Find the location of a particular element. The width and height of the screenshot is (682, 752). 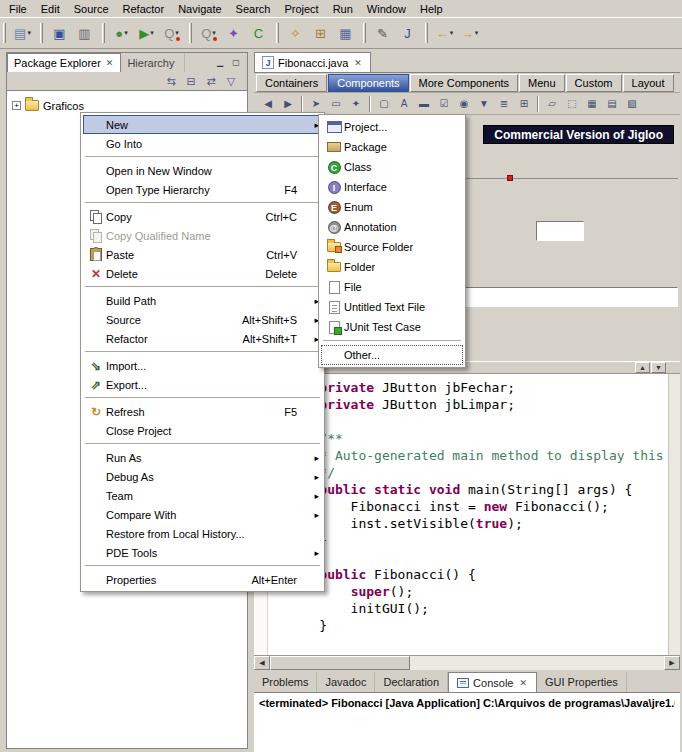

menu-refactor: Refactor is located at coordinates (144, 9).